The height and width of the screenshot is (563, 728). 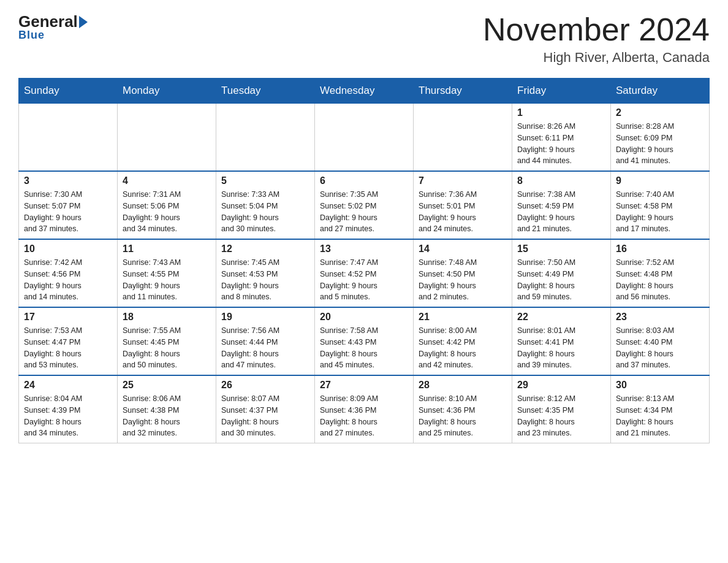 What do you see at coordinates (463, 341) in the screenshot?
I see `calendar-cell: 21Sunrise: 8:00 AMSunset: 4:42 PMDayligh…` at bounding box center [463, 341].